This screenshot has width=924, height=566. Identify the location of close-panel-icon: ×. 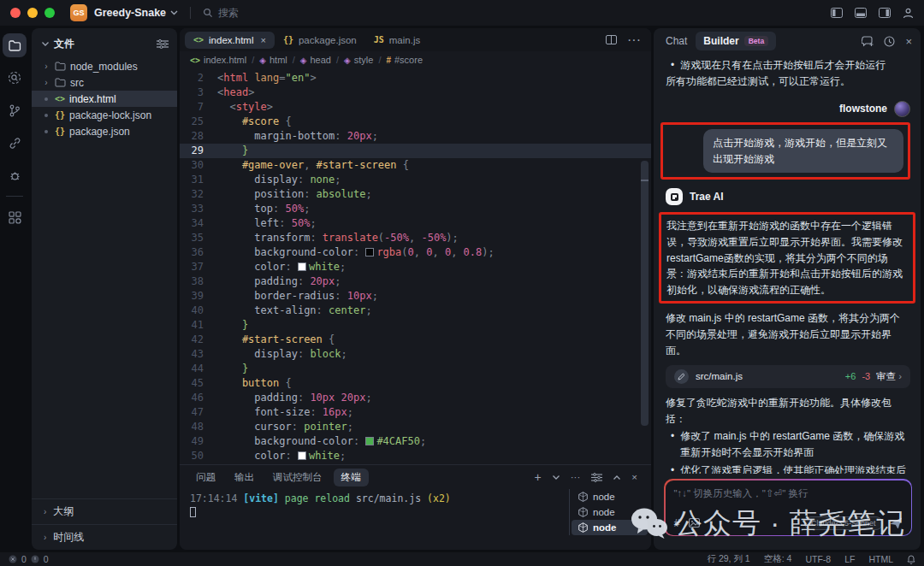
(635, 477).